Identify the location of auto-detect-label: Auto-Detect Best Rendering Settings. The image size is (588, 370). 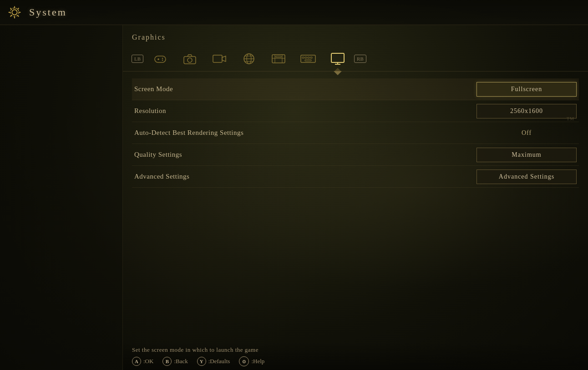
(303, 133).